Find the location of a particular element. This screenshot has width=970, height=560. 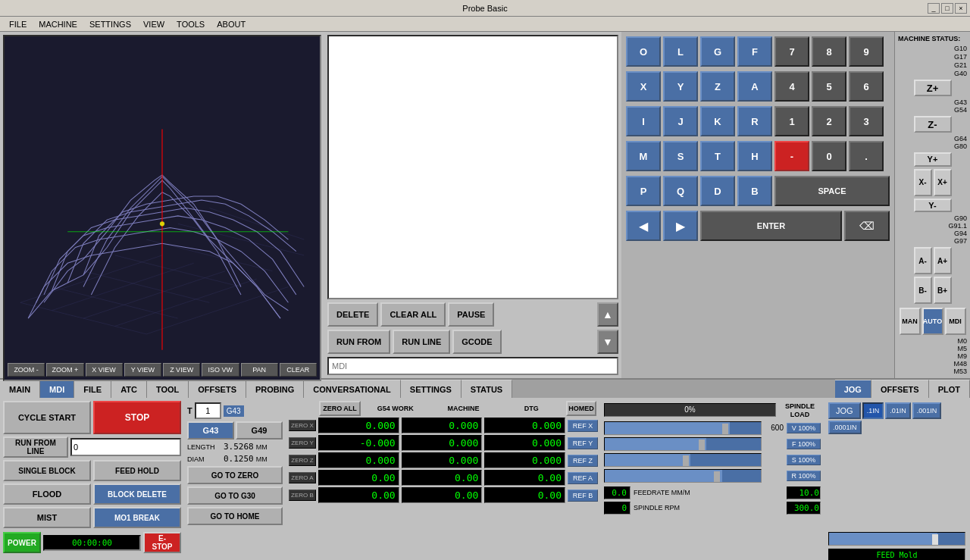

key-space: SPACE is located at coordinates (832, 191).